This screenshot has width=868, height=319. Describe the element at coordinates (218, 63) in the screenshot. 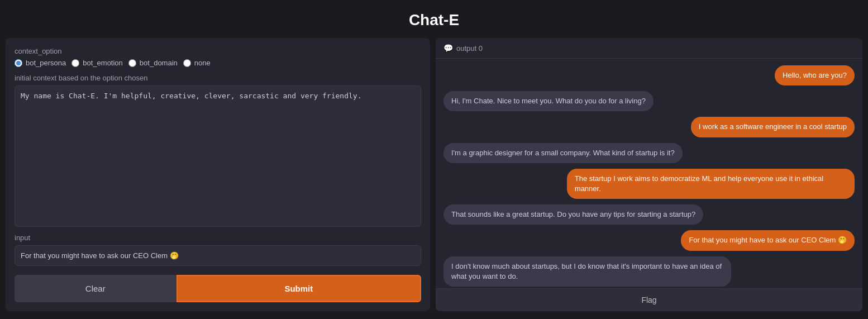

I see `radio-group: bot_persona bot_emotion bot_domain none` at that location.